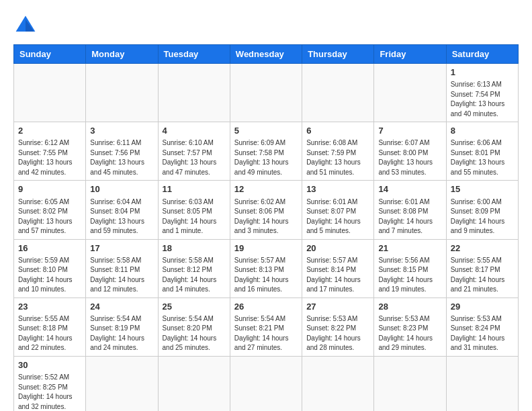 This screenshot has width=532, height=411. What do you see at coordinates (410, 158) in the screenshot?
I see `day-info: Sunrise: 6:07 AM Sunset: 8:00 PM Dayligh…` at bounding box center [410, 158].